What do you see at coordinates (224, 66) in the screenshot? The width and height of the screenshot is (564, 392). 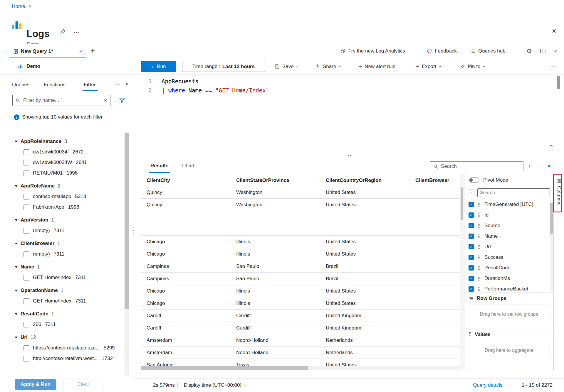 I see `time-range-picker: Time range : Last 12 hours` at bounding box center [224, 66].